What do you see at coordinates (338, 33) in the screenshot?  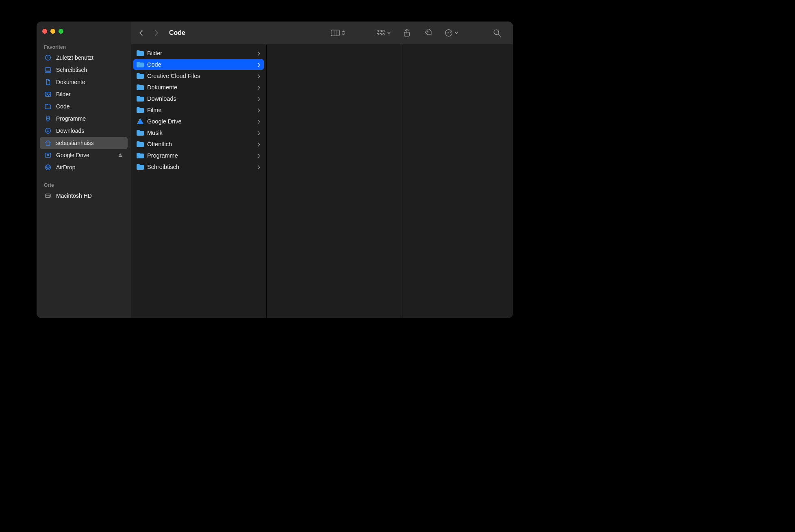 I see `view-columns-button` at bounding box center [338, 33].